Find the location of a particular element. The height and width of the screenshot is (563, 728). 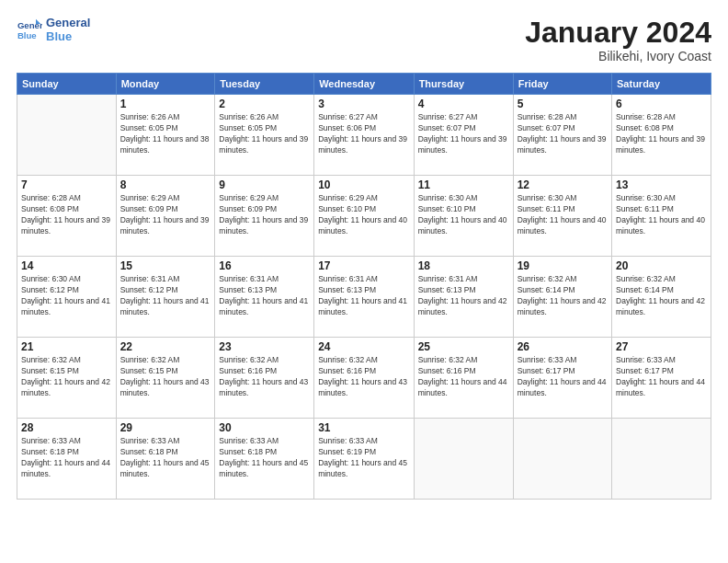

day-number: 3 is located at coordinates (364, 104).